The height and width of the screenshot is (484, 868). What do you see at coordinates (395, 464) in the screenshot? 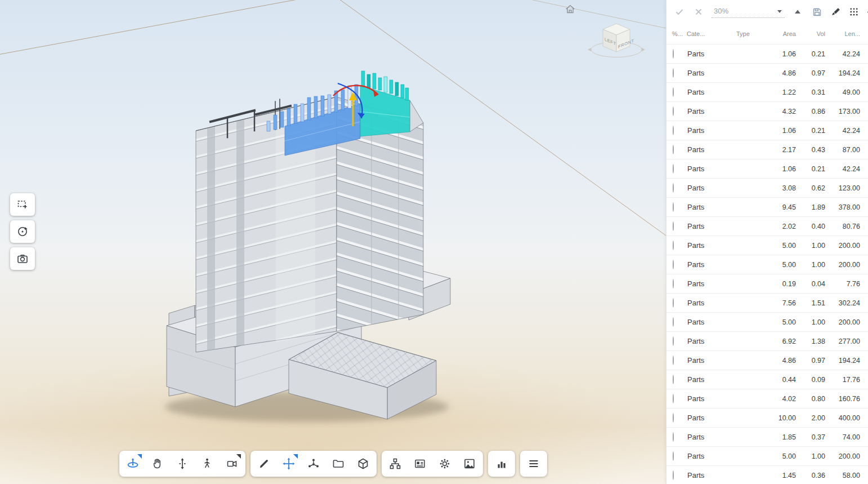
I see `structure-tool-button` at bounding box center [395, 464].